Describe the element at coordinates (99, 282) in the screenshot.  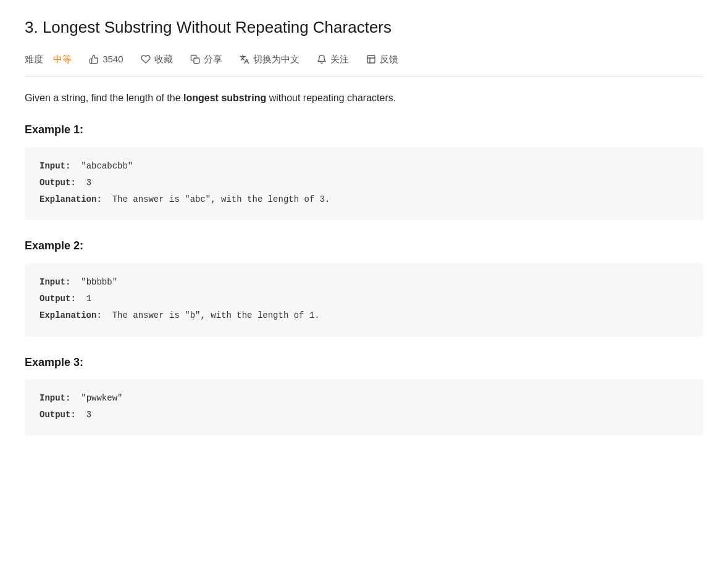
I see `input-value-2: "bbbbb"` at that location.